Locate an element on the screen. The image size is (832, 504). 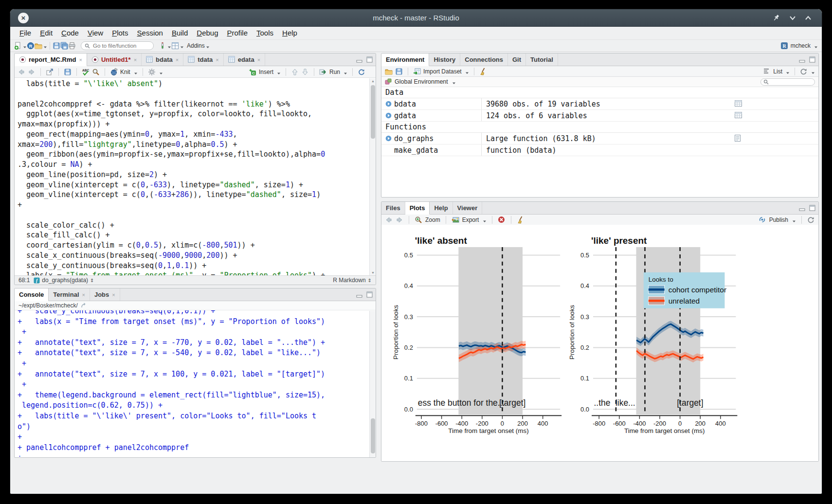
refresh-caret-icon is located at coordinates (813, 72).